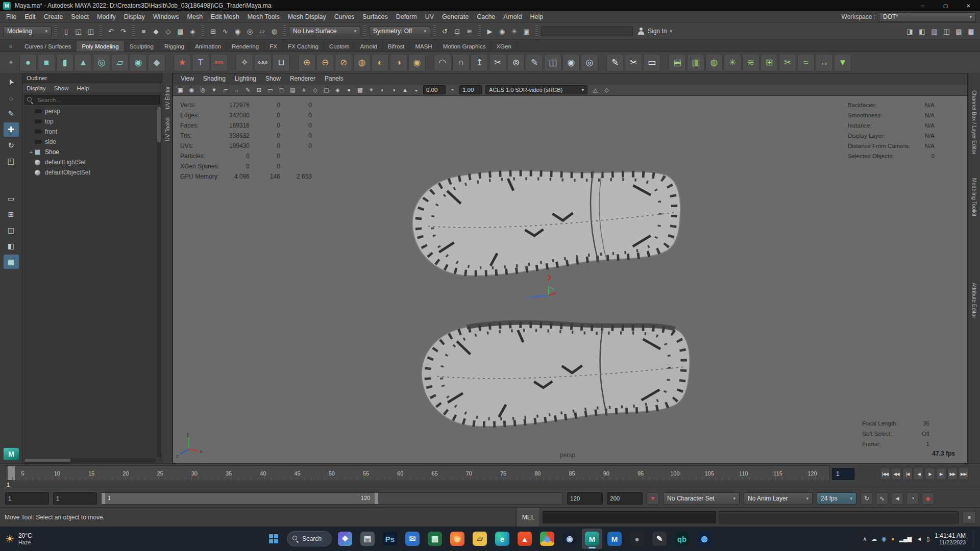 This screenshot has width=980, height=551. What do you see at coordinates (778, 498) in the screenshot?
I see `anim-layer-dropdown: No Anim Layer▾` at bounding box center [778, 498].